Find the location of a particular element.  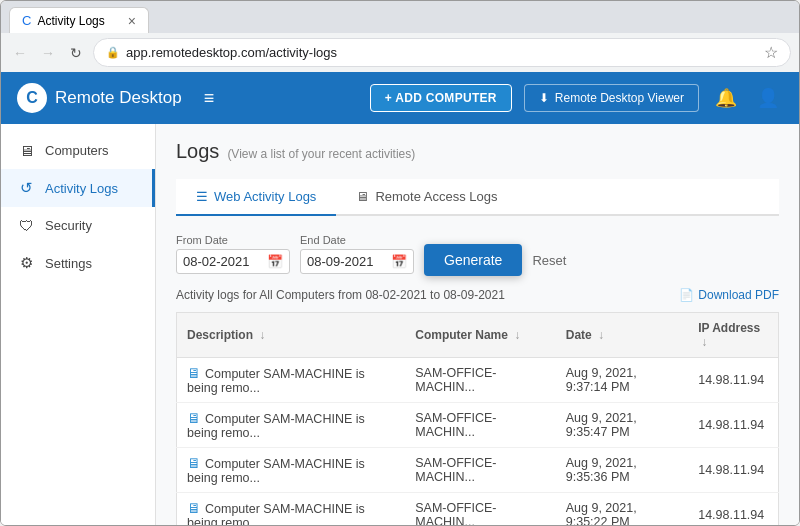

logo-text: Remote Desktop is located at coordinates (118, 98).